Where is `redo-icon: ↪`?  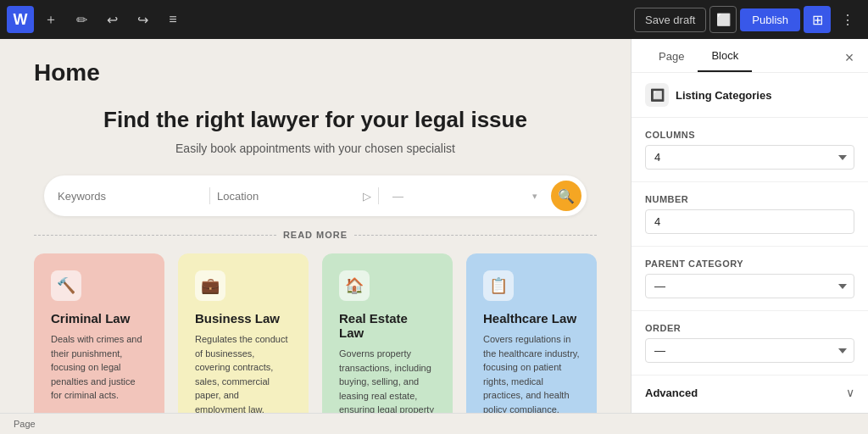
redo-icon: ↪ is located at coordinates (142, 20).